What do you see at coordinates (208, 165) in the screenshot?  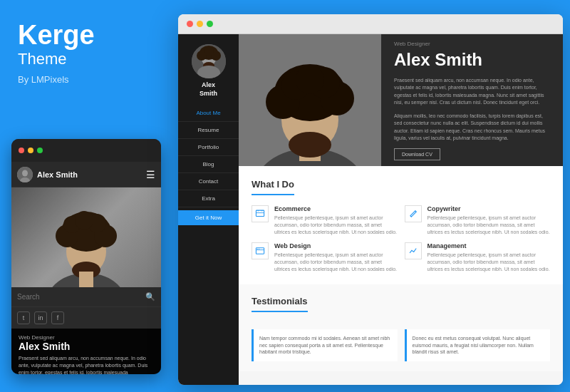 I see `sidebar-item-blog: Blog` at bounding box center [208, 165].